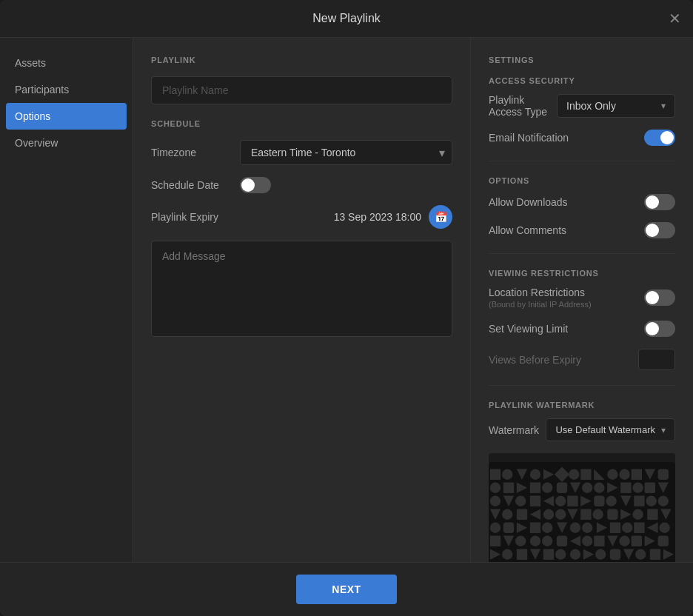 The image size is (693, 616). What do you see at coordinates (616, 106) in the screenshot?
I see `access-type-dropdown: Inbox Only ▾` at bounding box center [616, 106].